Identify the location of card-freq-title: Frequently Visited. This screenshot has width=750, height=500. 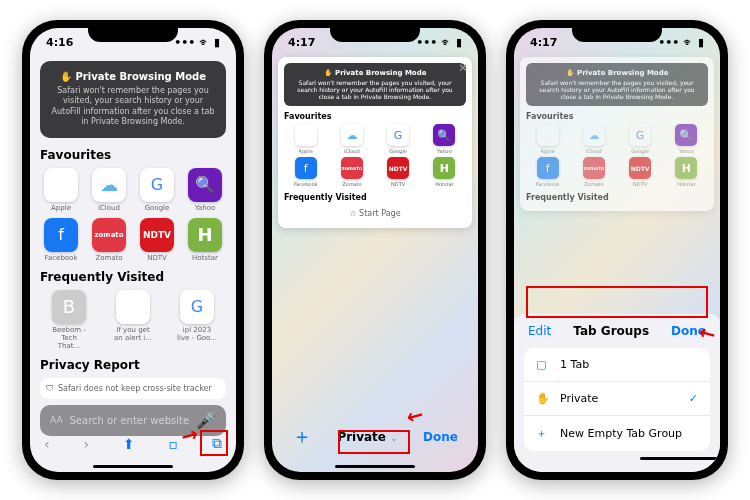
(375, 198).